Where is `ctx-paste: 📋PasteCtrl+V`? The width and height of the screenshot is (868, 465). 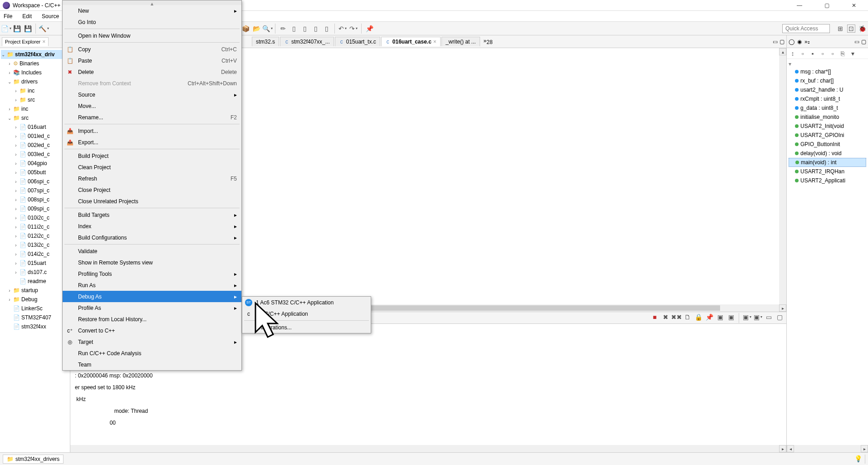 ctx-paste: 📋PasteCtrl+V is located at coordinates (152, 61).